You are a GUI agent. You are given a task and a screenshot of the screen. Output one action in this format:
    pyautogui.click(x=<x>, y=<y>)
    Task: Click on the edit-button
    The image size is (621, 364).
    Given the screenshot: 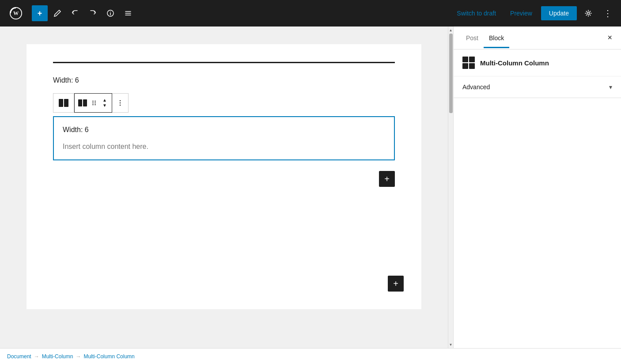 What is the action you would take?
    pyautogui.click(x=57, y=13)
    